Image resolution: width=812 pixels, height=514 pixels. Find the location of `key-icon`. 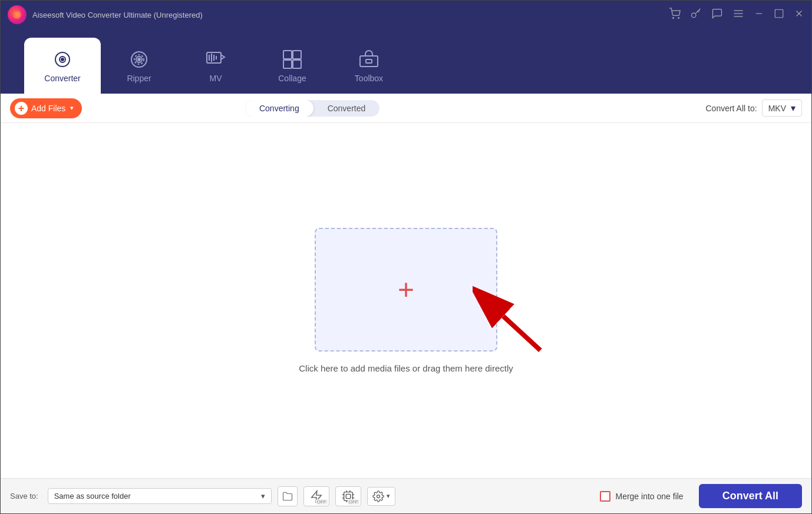

key-icon is located at coordinates (696, 15).